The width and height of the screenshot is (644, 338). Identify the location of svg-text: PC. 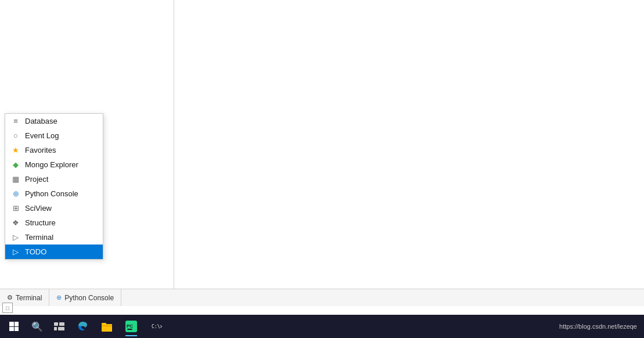
(130, 326).